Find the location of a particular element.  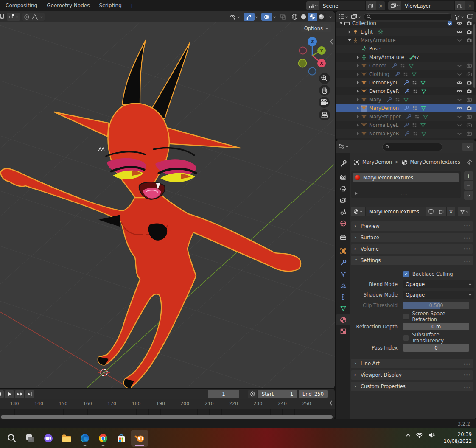

proportional-editing-group is located at coordinates (34, 17).